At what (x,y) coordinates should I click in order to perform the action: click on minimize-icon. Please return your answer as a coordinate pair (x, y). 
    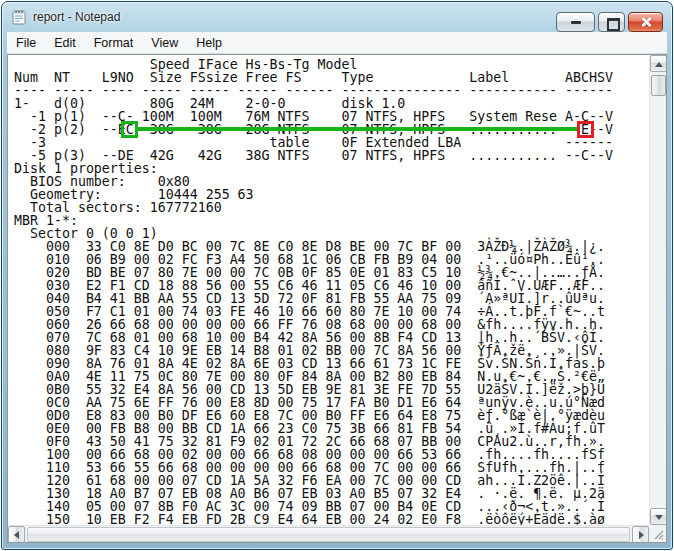
    Looking at the image, I should click on (576, 22).